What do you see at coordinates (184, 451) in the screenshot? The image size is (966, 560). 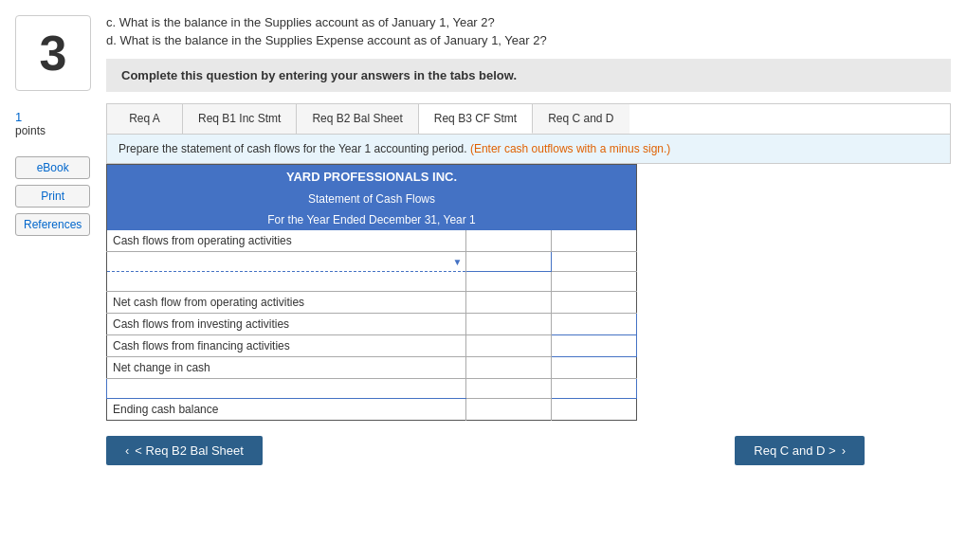 I see `prev-button: ‹ < Req B2 Bal Sheet` at bounding box center [184, 451].